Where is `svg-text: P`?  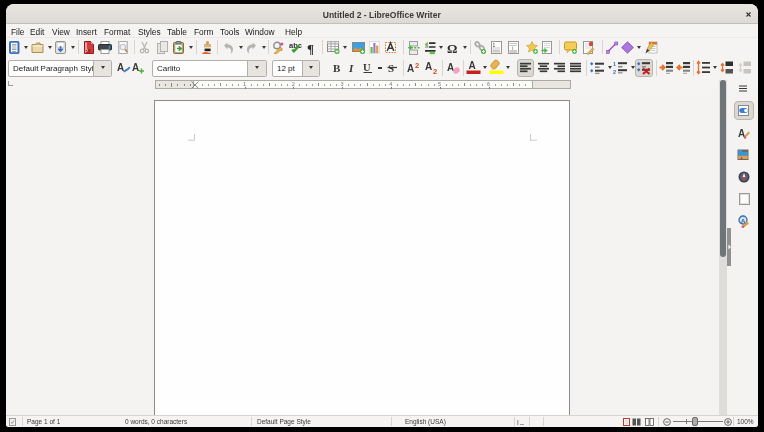
svg-text: P is located at coordinates (86, 52).